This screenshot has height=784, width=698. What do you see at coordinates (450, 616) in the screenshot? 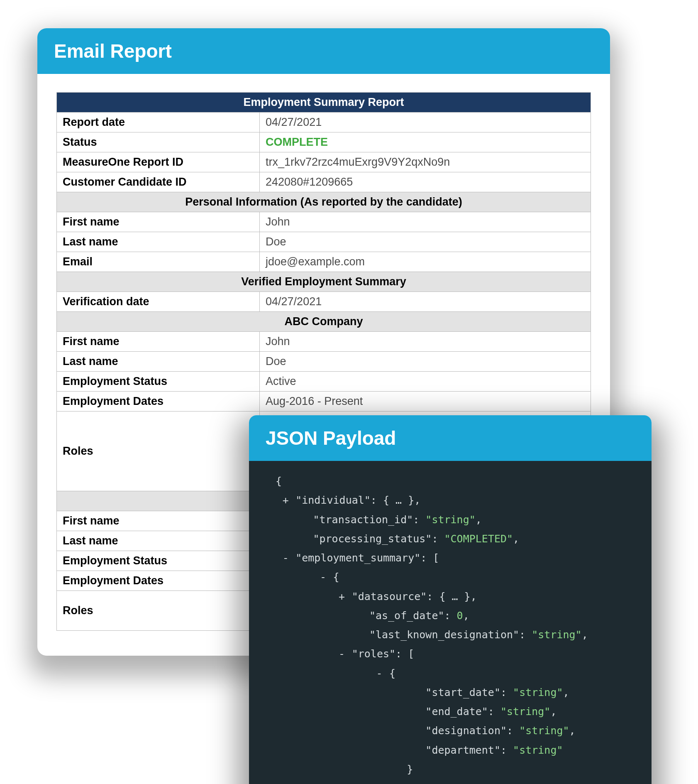
I see `json-line: "as_of_date": 0,` at bounding box center [450, 616].